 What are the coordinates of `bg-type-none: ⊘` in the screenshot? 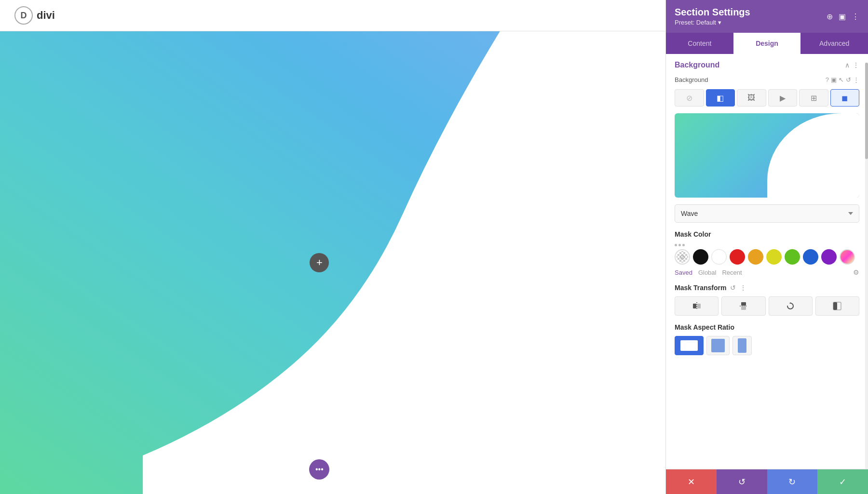 It's located at (690, 98).